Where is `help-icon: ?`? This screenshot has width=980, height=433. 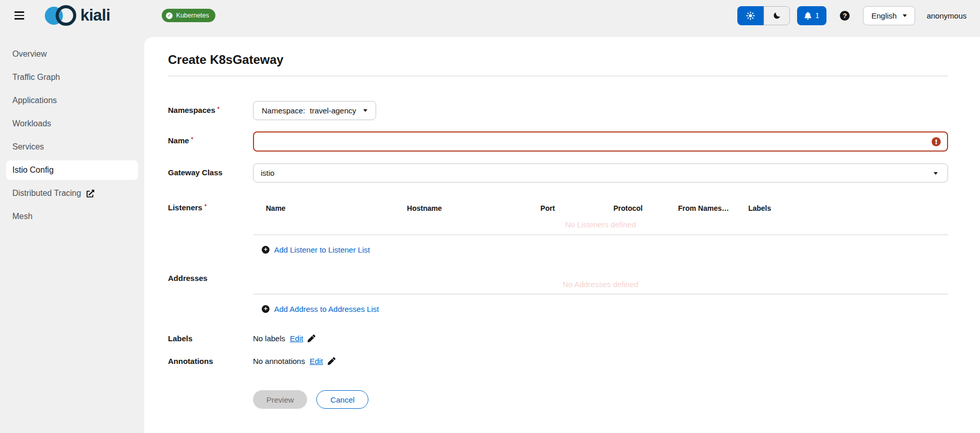 help-icon: ? is located at coordinates (845, 15).